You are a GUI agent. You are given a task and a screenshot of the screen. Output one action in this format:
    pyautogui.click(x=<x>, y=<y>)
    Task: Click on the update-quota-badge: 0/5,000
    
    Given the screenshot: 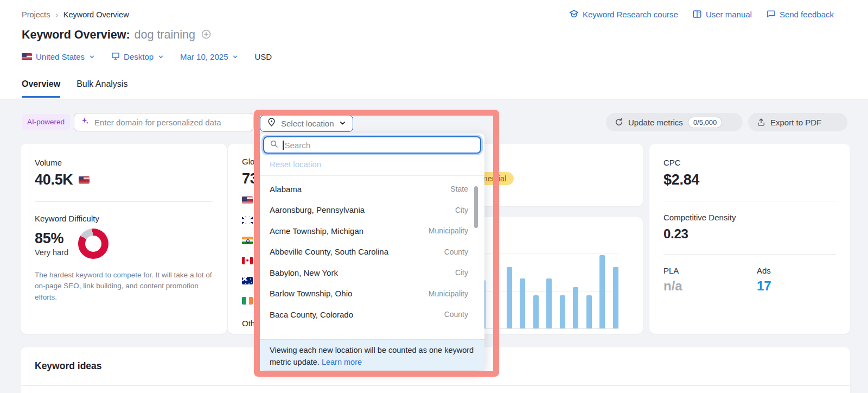 What is the action you would take?
    pyautogui.click(x=705, y=123)
    